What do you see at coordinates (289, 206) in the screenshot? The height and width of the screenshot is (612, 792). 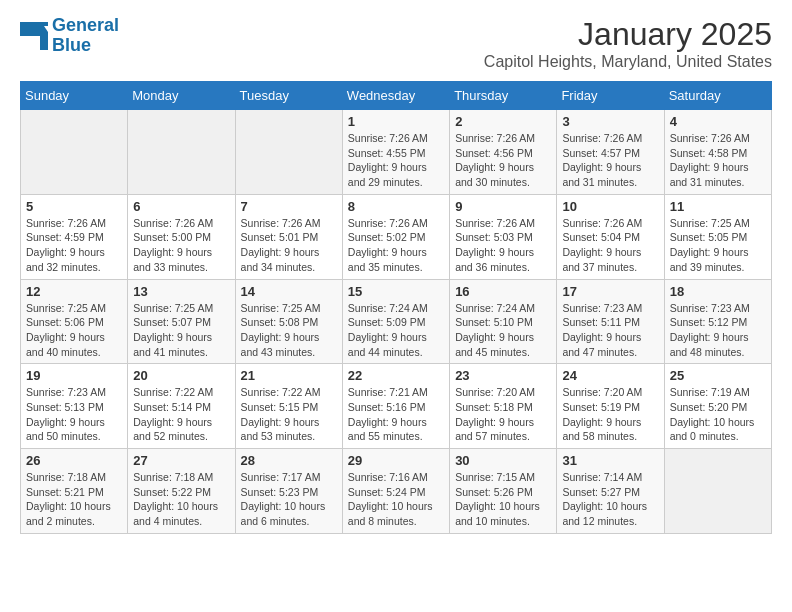 I see `day-number: 7` at bounding box center [289, 206].